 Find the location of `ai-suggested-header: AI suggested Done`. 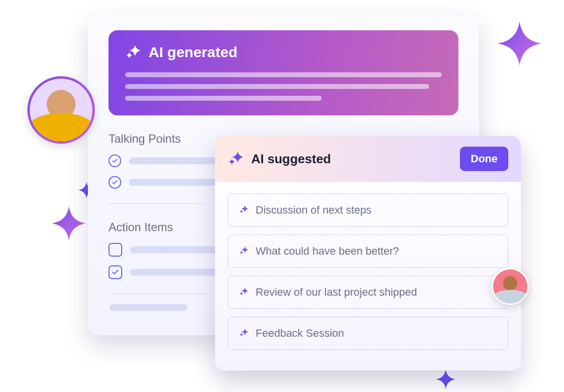

ai-suggested-header: AI suggested Done is located at coordinates (368, 159).